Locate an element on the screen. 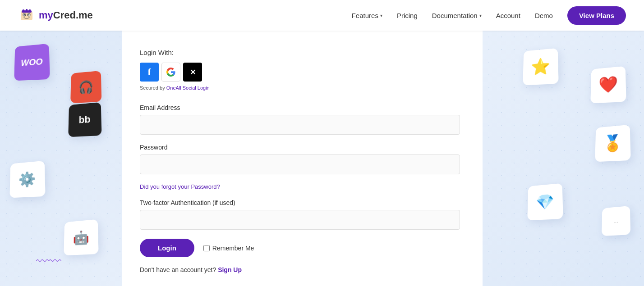  tile-medal: 🏅 is located at coordinates (612, 143).